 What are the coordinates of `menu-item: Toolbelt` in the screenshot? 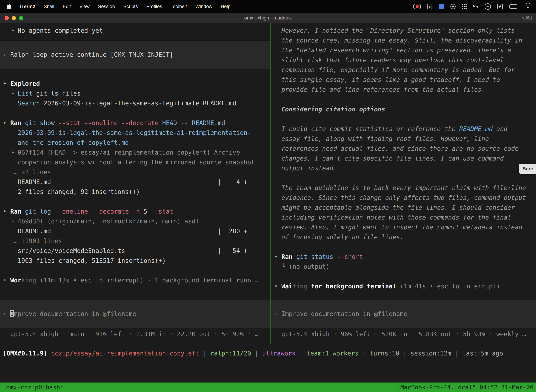 It's located at (179, 7).